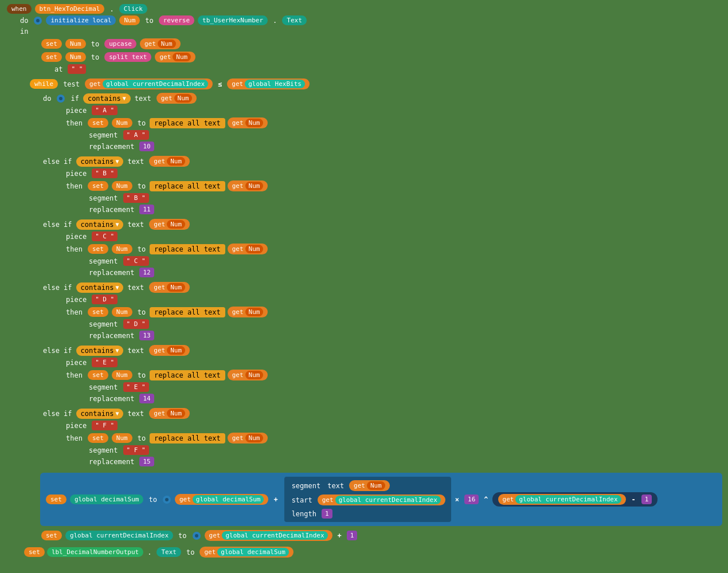  I want to click on set-kw-2: set, so click(52, 57).